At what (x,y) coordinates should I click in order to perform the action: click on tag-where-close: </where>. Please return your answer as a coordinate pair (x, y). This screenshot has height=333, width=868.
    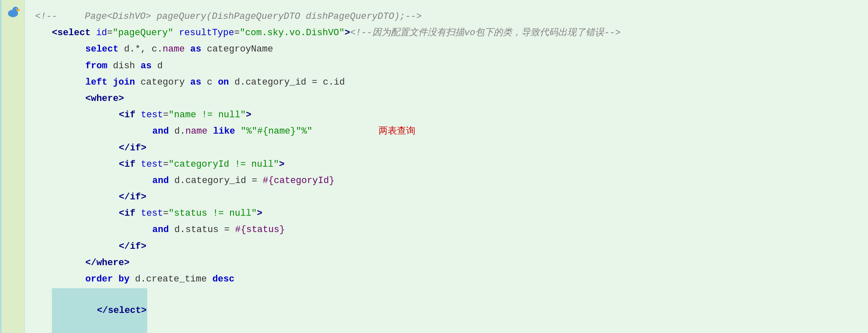
    Looking at the image, I should click on (108, 263).